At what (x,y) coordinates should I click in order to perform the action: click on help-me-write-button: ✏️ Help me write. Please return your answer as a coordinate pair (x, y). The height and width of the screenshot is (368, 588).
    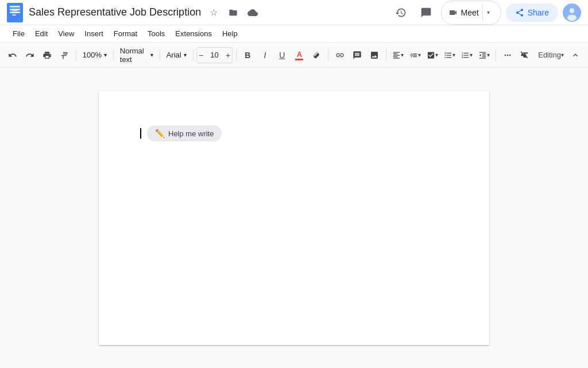
    Looking at the image, I should click on (184, 133).